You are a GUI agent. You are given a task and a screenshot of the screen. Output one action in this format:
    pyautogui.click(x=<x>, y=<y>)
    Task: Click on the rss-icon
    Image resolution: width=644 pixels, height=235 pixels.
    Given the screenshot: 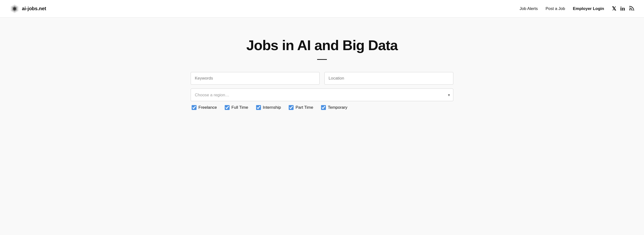 What is the action you would take?
    pyautogui.click(x=632, y=9)
    